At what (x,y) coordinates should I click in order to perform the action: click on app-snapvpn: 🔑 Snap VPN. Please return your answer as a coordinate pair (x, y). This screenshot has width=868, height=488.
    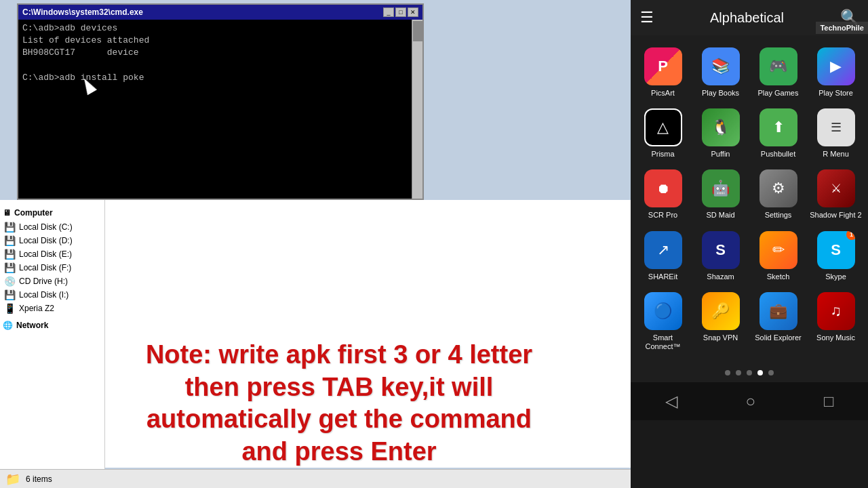
    Looking at the image, I should click on (720, 321).